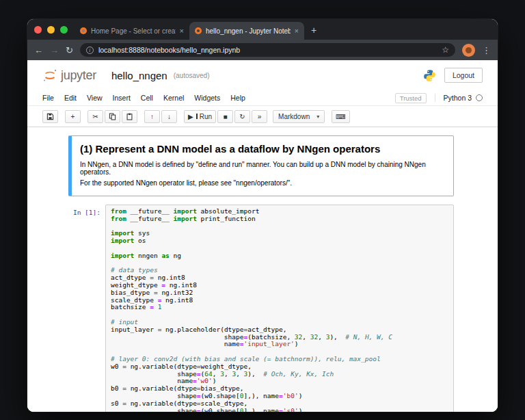 The width and height of the screenshot is (525, 420). What do you see at coordinates (207, 98) in the screenshot?
I see `menu-widgets: Widgets` at bounding box center [207, 98].